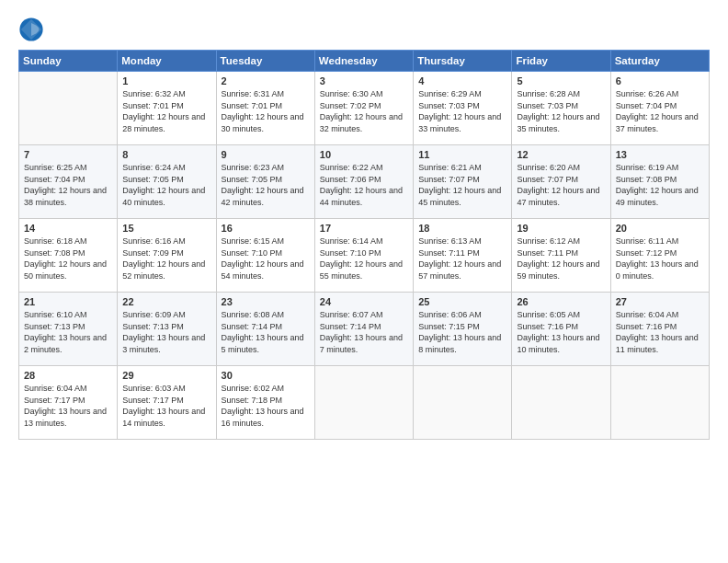 The width and height of the screenshot is (728, 563). What do you see at coordinates (561, 256) in the screenshot?
I see `day-cell: 19 Sunrise: 6:12 AM Sunset: 7:11 PM Dayl…` at bounding box center [561, 256].